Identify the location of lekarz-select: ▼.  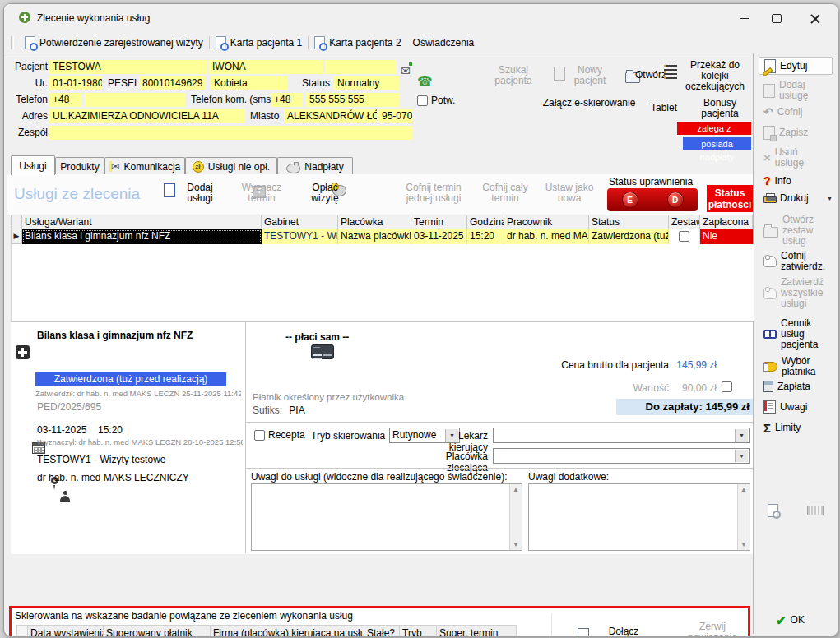
(621, 436).